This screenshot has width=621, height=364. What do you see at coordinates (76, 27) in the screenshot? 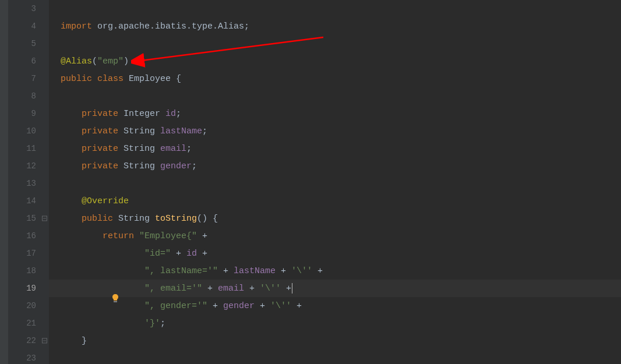
I see `keyword-import: import` at bounding box center [76, 27].